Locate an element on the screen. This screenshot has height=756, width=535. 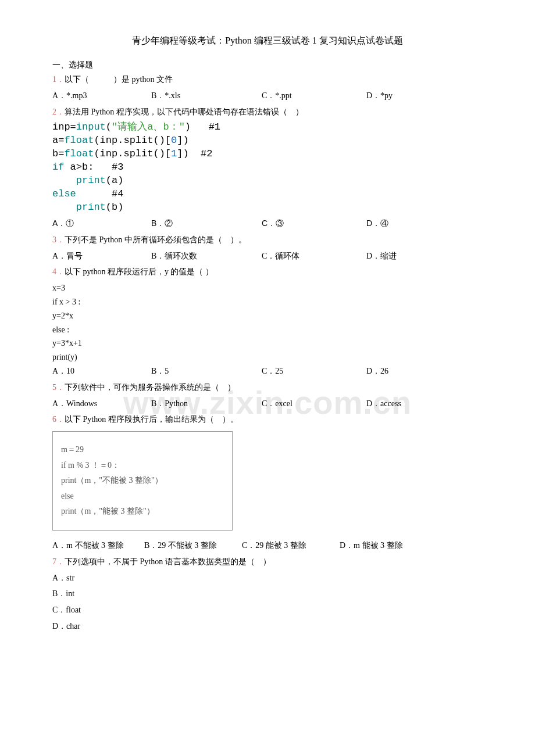
q5-optD: D．access is located at coordinates (384, 404).